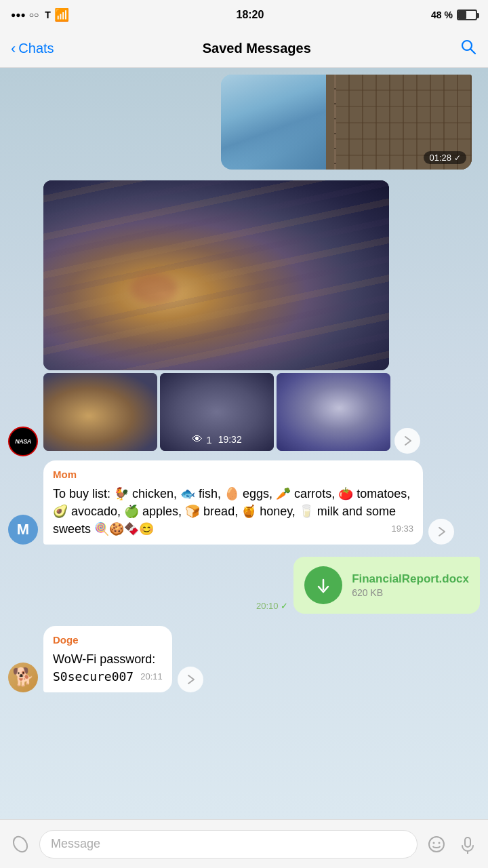  I want to click on battery-area: 48 %, so click(454, 15).